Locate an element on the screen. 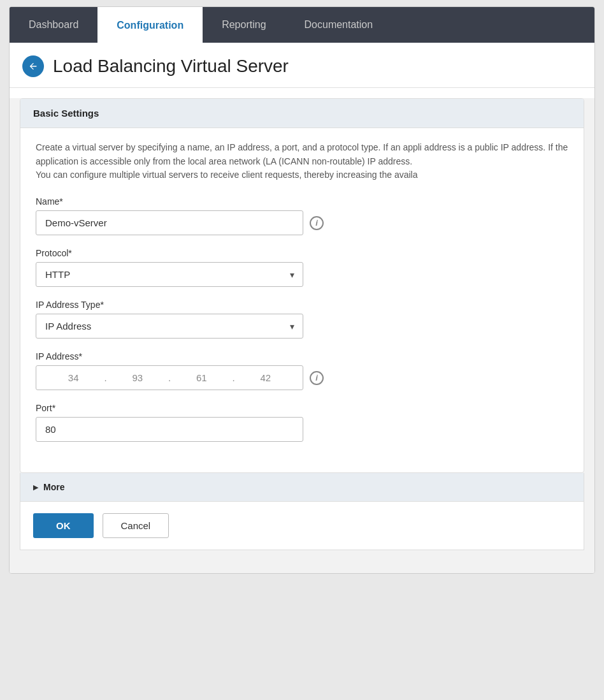 The height and width of the screenshot is (700, 604). protocol-select-wrapper: HTTP HTTPS TCP UDP SSL ▾ is located at coordinates (169, 274).